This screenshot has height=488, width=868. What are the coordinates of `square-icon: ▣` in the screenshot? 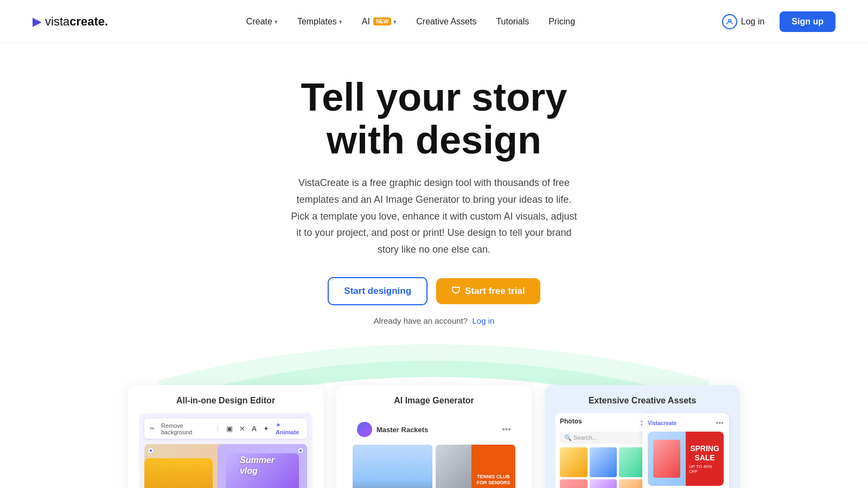 It's located at (229, 428).